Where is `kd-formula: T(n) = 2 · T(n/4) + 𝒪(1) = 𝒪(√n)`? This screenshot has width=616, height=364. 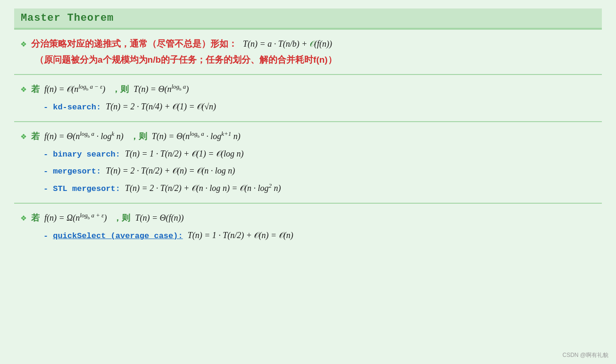 kd-formula: T(n) = 2 · T(n/4) + 𝒪(1) = 𝒪(√n) is located at coordinates (161, 107).